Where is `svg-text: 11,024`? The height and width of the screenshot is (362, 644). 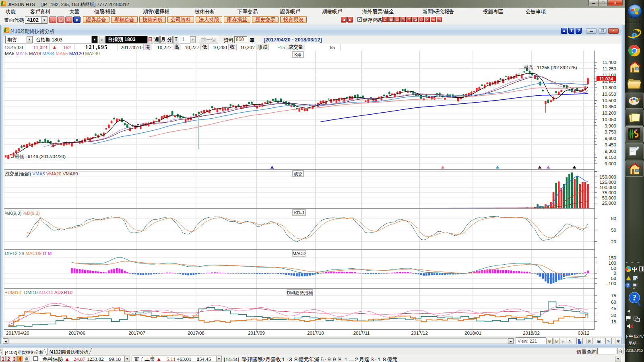 svg-text: 11,024 is located at coordinates (606, 79).